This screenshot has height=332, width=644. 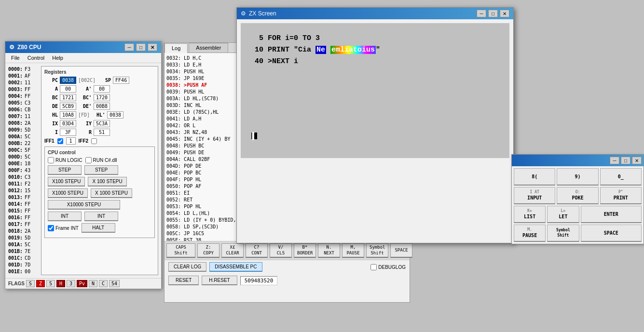 What do you see at coordinates (612, 214) in the screenshot?
I see `kb-key-enter: ENTER` at bounding box center [612, 214].